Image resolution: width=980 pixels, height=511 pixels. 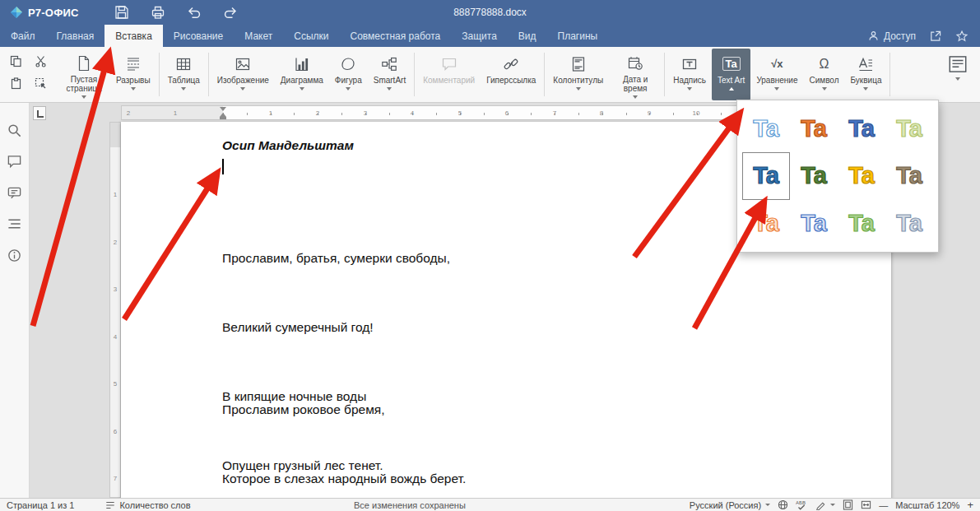 I want to click on tab-protection: Защита, so click(x=479, y=36).